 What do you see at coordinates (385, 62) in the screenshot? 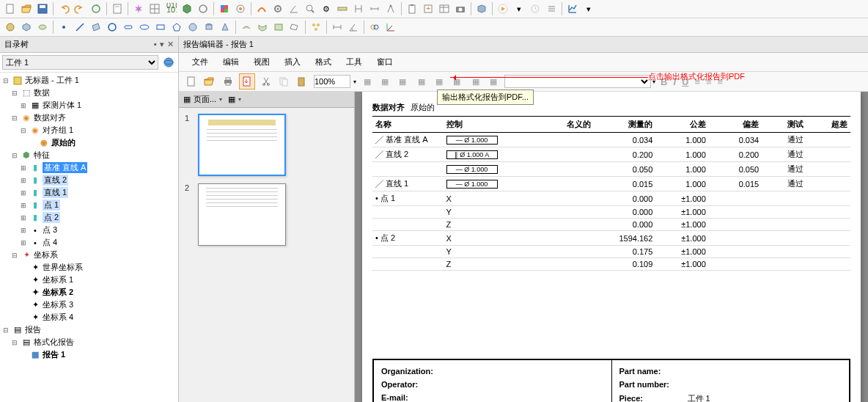
I see `menu-window: 窗口` at bounding box center [385, 62].